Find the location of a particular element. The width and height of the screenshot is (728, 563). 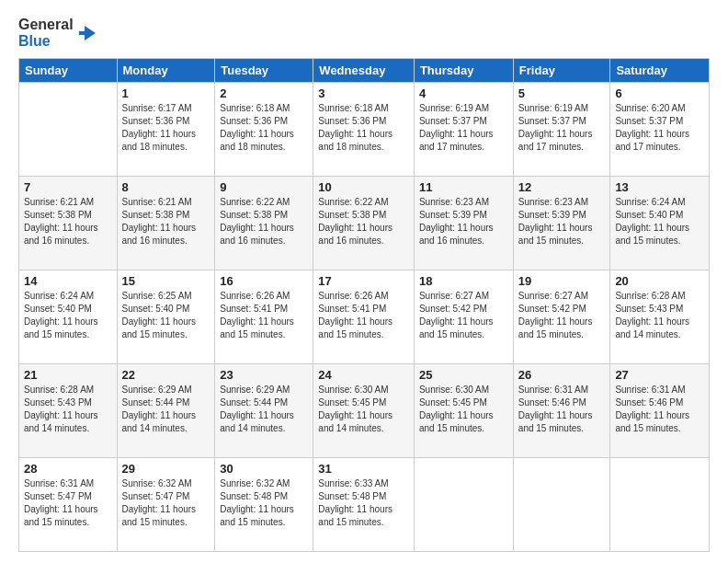

calendar-cell: 1Sunrise: 6:17 AMSunset: 5:36 PMDaylight… is located at coordinates (165, 130).